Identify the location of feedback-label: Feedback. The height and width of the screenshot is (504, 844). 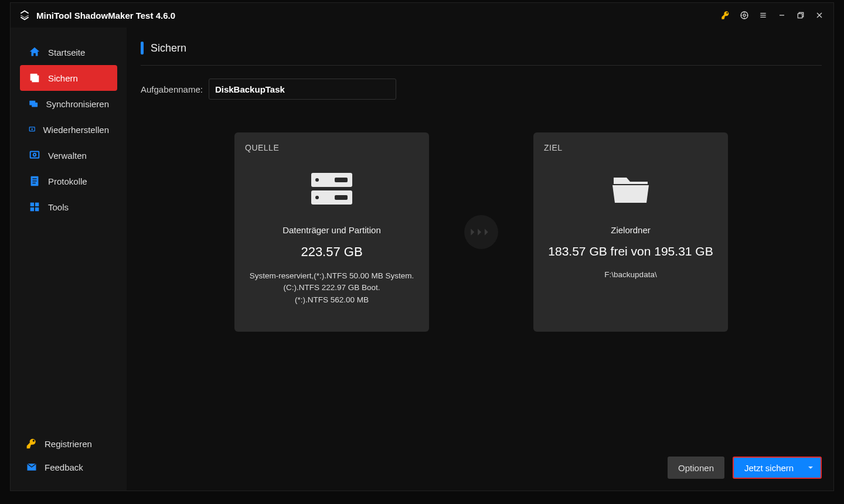
(64, 468).